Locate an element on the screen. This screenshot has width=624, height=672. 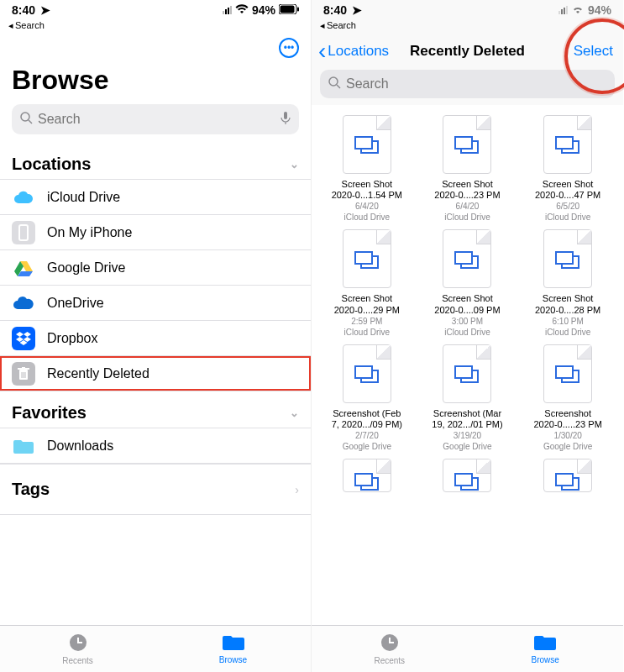
cloud-icon is located at coordinates (24, 197).